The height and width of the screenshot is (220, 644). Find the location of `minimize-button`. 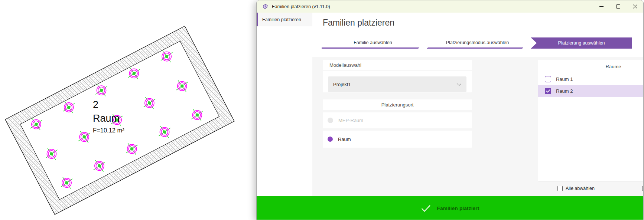

minimize-button is located at coordinates (602, 7).